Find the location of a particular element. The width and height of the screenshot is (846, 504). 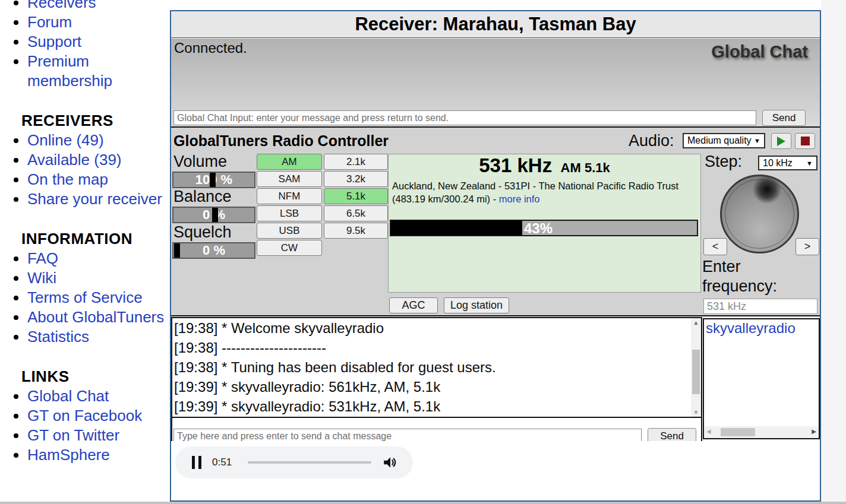

chat-scrollbar-thumb is located at coordinates (696, 372).